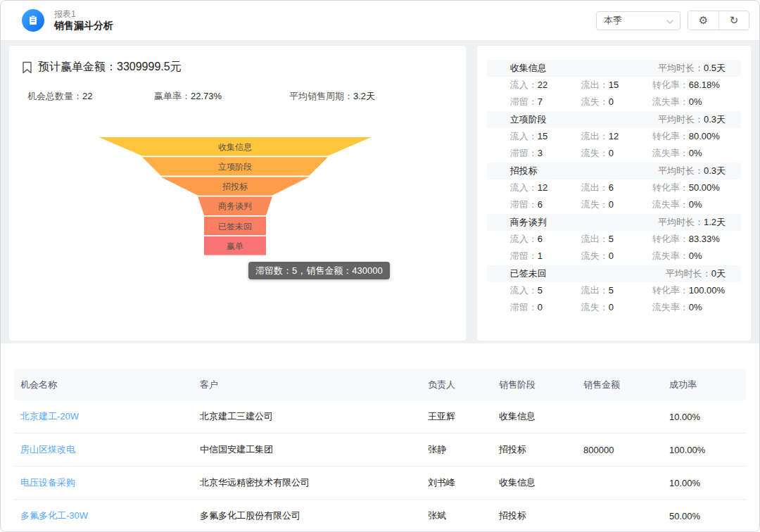 The image size is (760, 532). What do you see at coordinates (704, 20) in the screenshot?
I see `gear-icon: ⚙` at bounding box center [704, 20].